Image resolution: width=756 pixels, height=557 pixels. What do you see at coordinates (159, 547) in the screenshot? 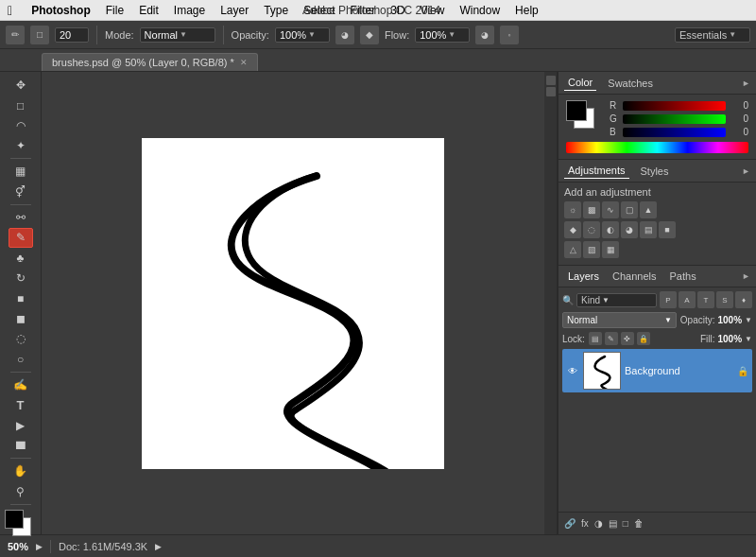
I see `status-arrow: ▶` at bounding box center [159, 547].